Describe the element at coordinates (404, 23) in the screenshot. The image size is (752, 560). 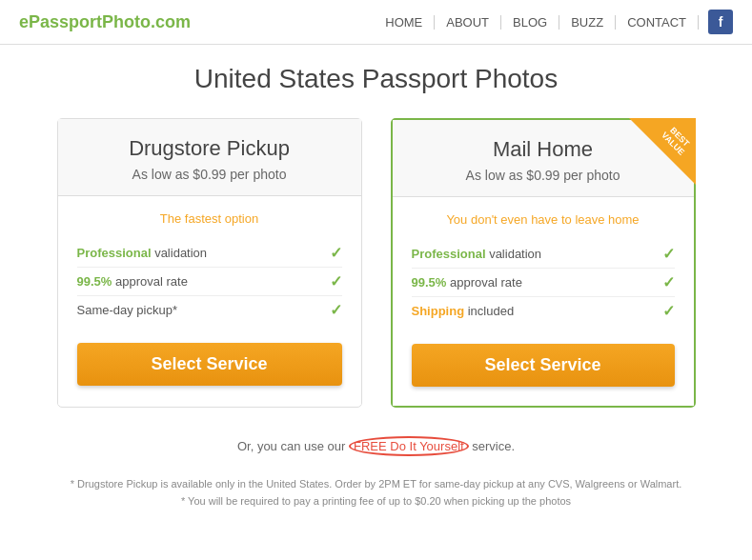
I see `nav-home: HOME` at that location.